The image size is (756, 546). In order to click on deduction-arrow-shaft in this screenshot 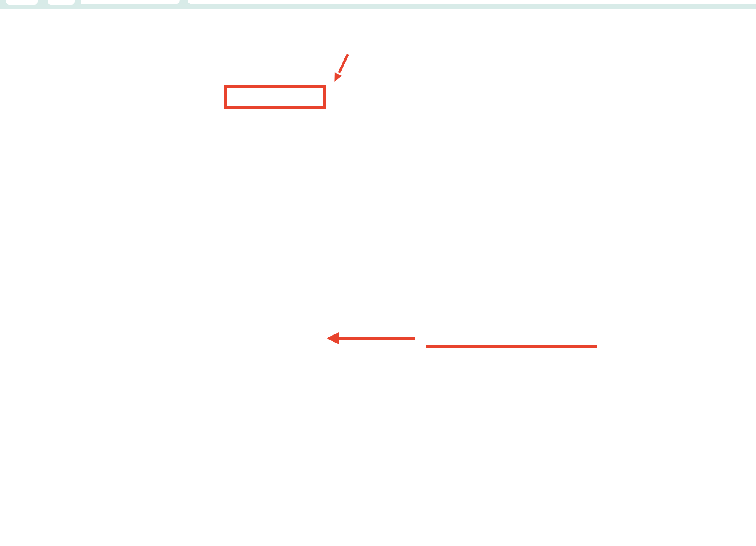, I will do `click(377, 338)`.